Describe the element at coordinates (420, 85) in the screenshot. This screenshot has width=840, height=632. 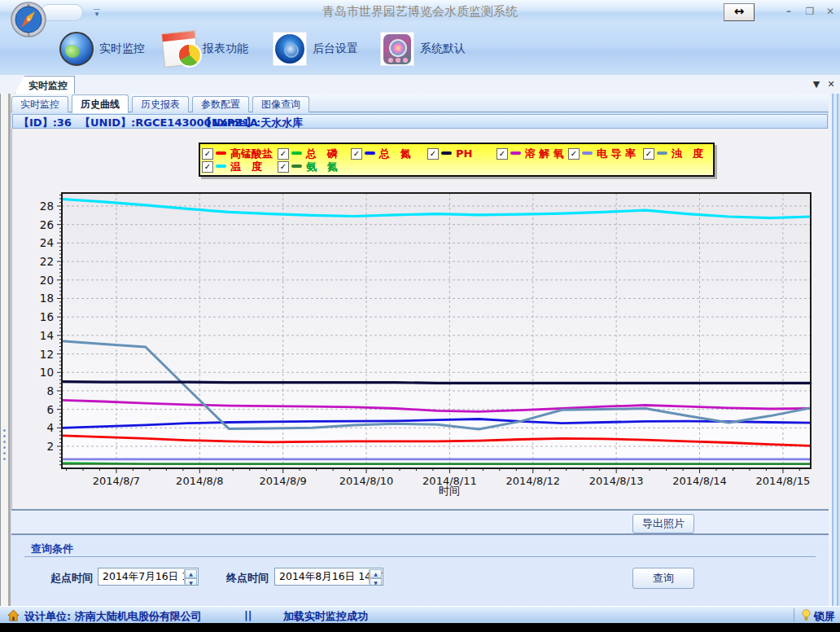
I see `document-tab-row: 实时监控 ▼ ✕` at that location.